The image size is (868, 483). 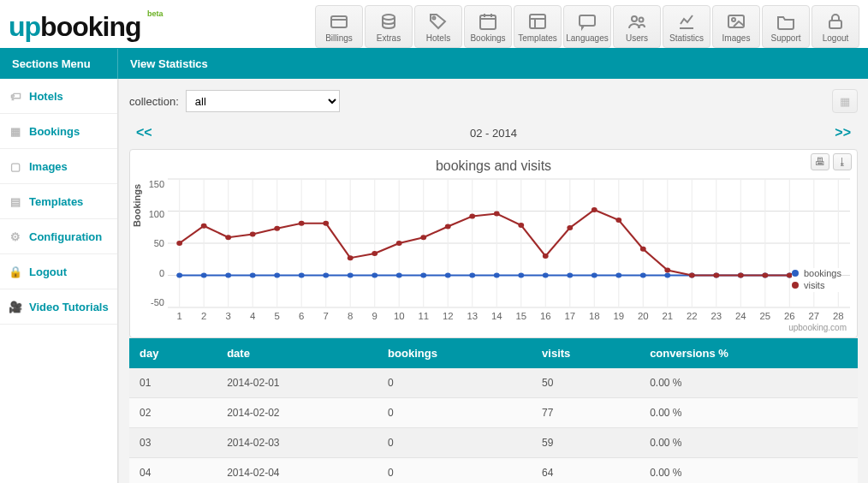 I want to click on collection-select: all, so click(x=263, y=101).